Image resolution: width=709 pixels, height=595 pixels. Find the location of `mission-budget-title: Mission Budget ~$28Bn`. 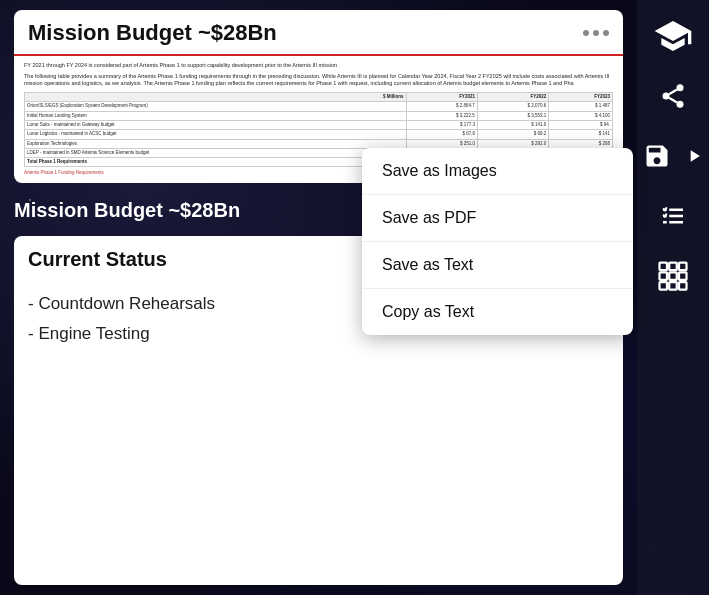

mission-budget-title: Mission Budget ~$28Bn is located at coordinates (152, 33).